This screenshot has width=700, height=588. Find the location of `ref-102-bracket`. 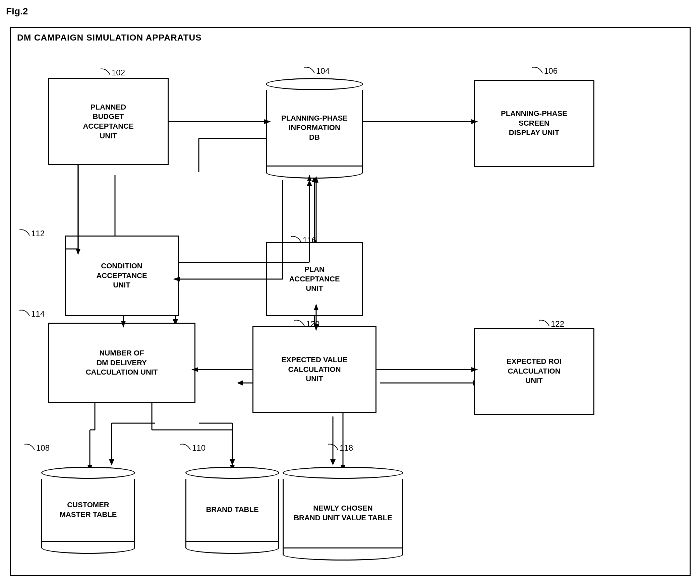

ref-102-bracket is located at coordinates (103, 71).